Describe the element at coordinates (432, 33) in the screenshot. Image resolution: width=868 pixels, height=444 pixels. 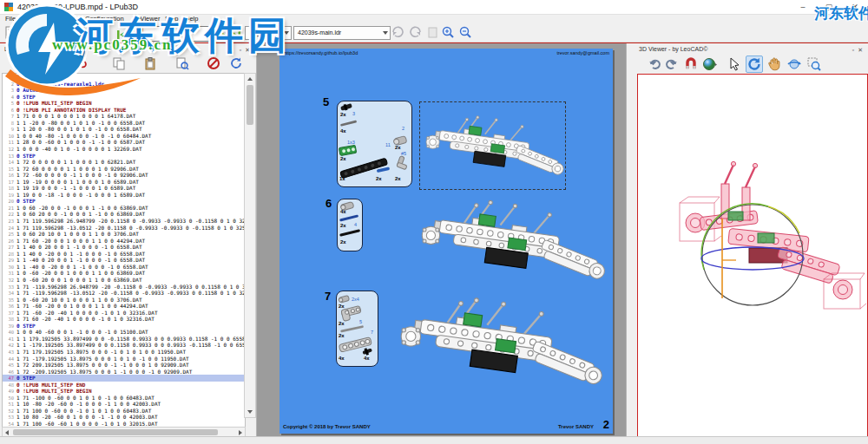
I see `actual-size-icon` at that location.